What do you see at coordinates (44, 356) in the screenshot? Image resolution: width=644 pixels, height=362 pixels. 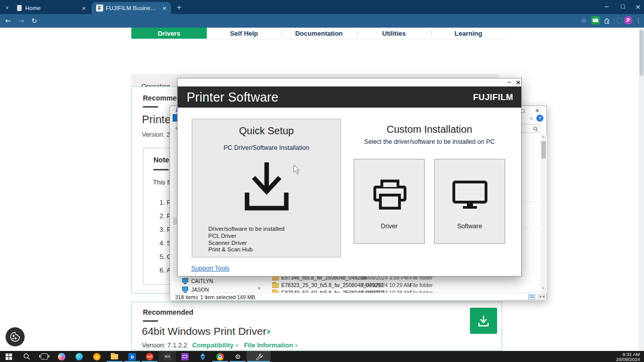 I see `task-view-button` at bounding box center [44, 356].